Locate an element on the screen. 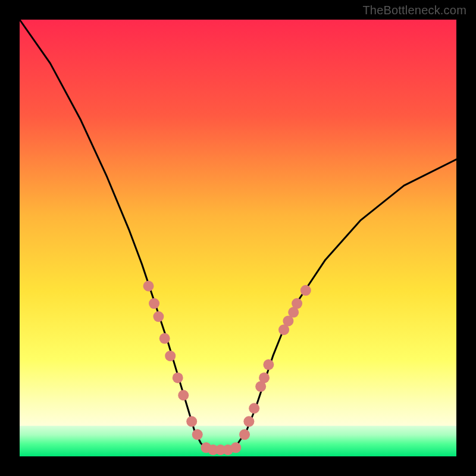 This screenshot has width=476, height=476. attribution-text: TheBottleneck.com is located at coordinates (414, 11).